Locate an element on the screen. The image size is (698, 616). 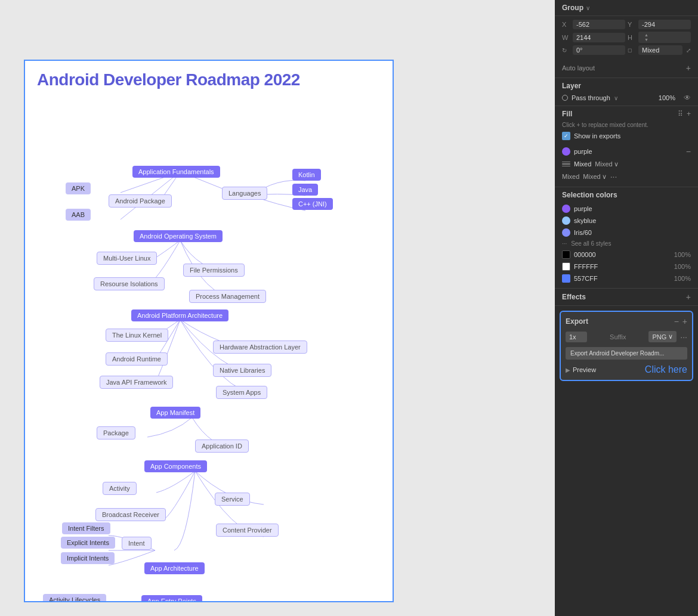
preview-arrow-icon: ▶ is located at coordinates (568, 370).